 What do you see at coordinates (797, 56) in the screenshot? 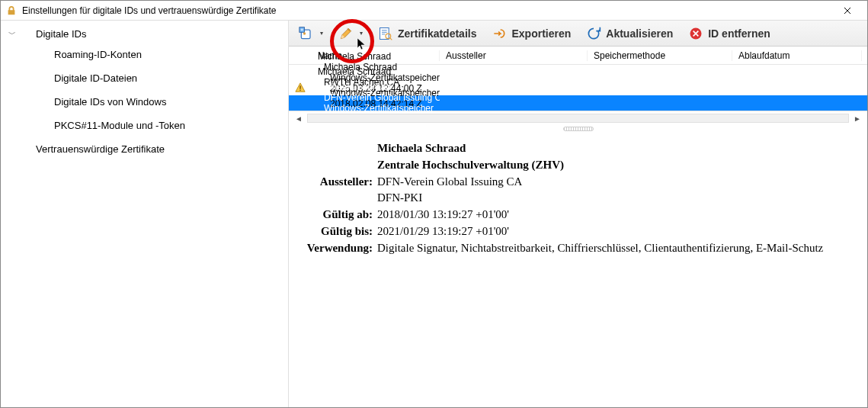
I see `col-expiry: Ablaufdatum` at bounding box center [797, 56].